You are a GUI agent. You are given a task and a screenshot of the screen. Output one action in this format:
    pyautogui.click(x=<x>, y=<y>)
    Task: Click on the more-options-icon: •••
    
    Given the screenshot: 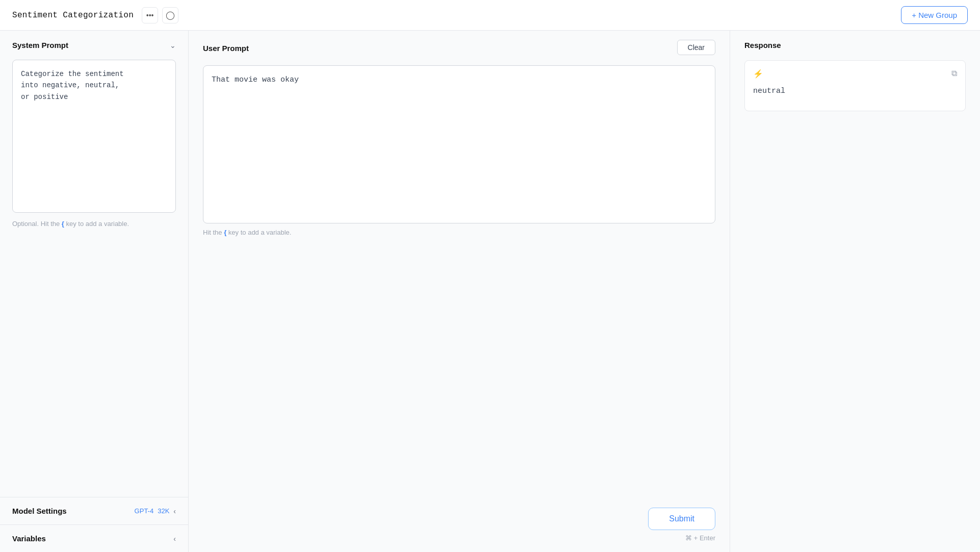 What is the action you would take?
    pyautogui.click(x=150, y=15)
    